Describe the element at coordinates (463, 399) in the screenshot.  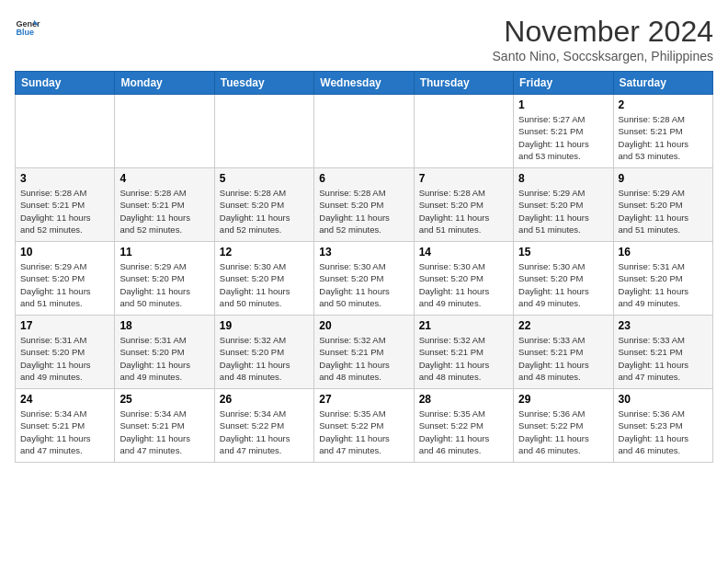
I see `day-number: 28` at that location.